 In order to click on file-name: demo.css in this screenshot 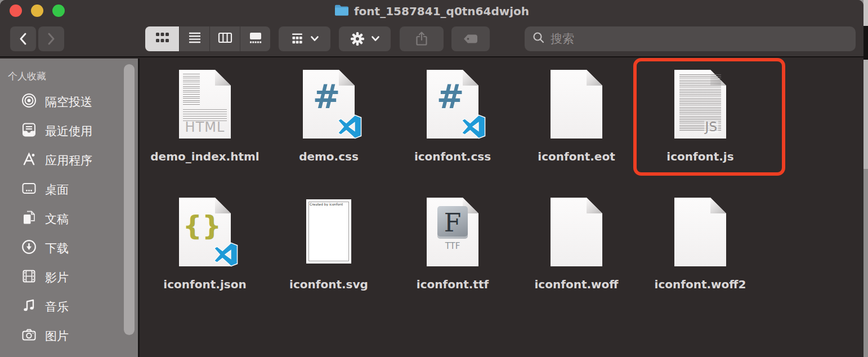, I will do `click(329, 157)`.